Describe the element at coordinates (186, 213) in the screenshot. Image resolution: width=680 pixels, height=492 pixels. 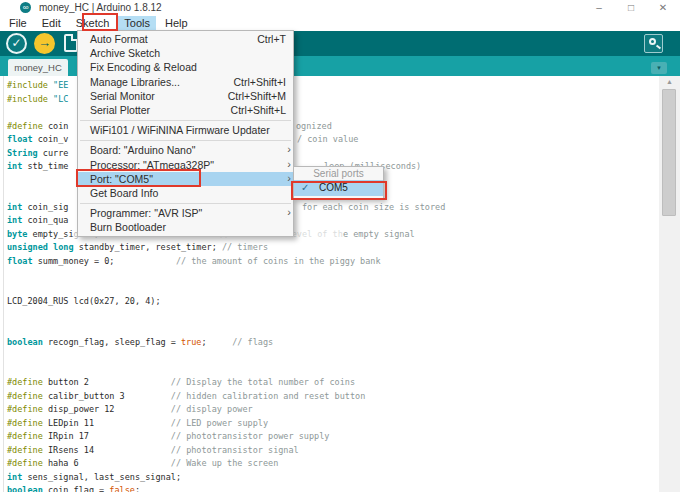
I see `menu-item-programmer: Programmer: "AVR ISP"›` at that location.